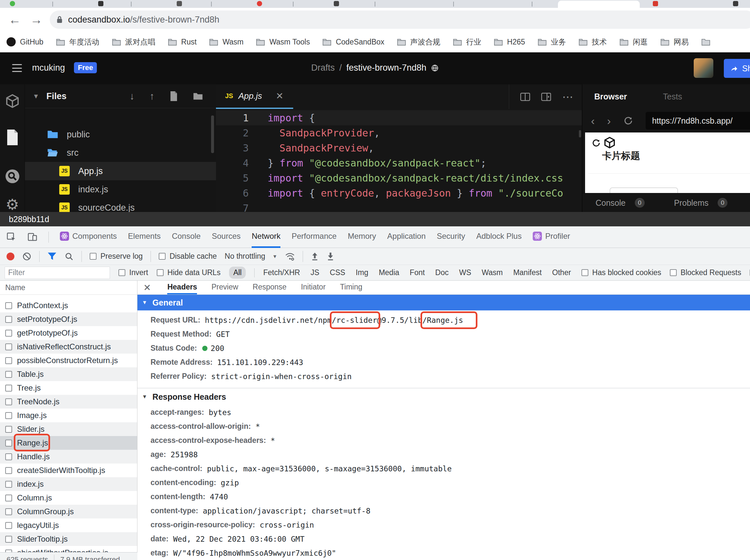 This screenshot has height=560, width=750. What do you see at coordinates (120, 189) in the screenshot?
I see `tree-item-indexjs: JS index.js` at bounding box center [120, 189].